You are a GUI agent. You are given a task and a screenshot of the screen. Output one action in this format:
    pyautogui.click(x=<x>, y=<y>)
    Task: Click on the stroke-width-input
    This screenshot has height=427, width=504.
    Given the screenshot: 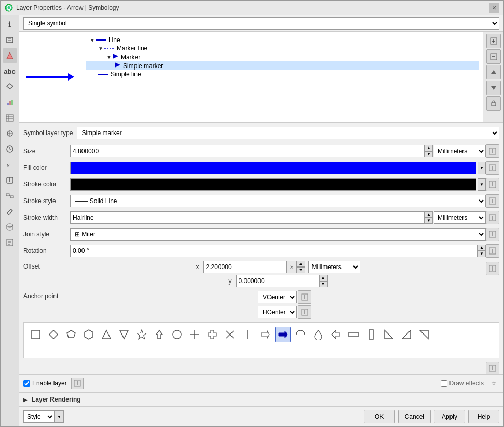 What is the action you would take?
    pyautogui.click(x=247, y=218)
    